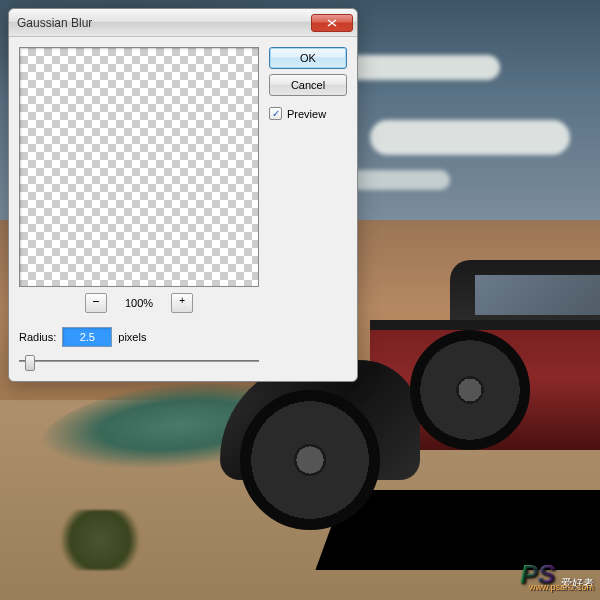  I want to click on slider-track-line, so click(139, 361).